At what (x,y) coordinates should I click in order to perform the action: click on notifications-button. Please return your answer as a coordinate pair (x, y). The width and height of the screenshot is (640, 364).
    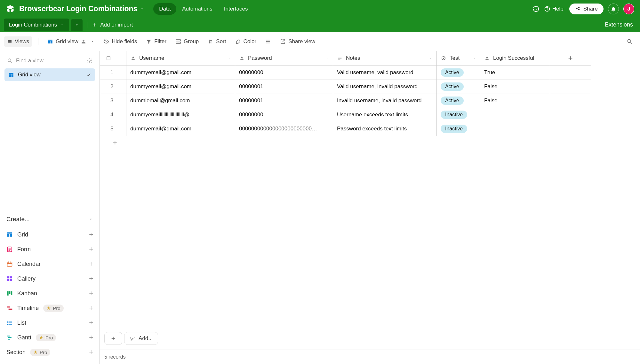
    Looking at the image, I should click on (613, 9).